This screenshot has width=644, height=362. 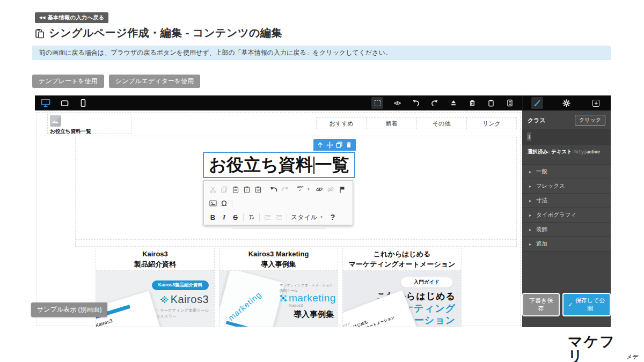 I want to click on tablet-device-icon, so click(x=64, y=103).